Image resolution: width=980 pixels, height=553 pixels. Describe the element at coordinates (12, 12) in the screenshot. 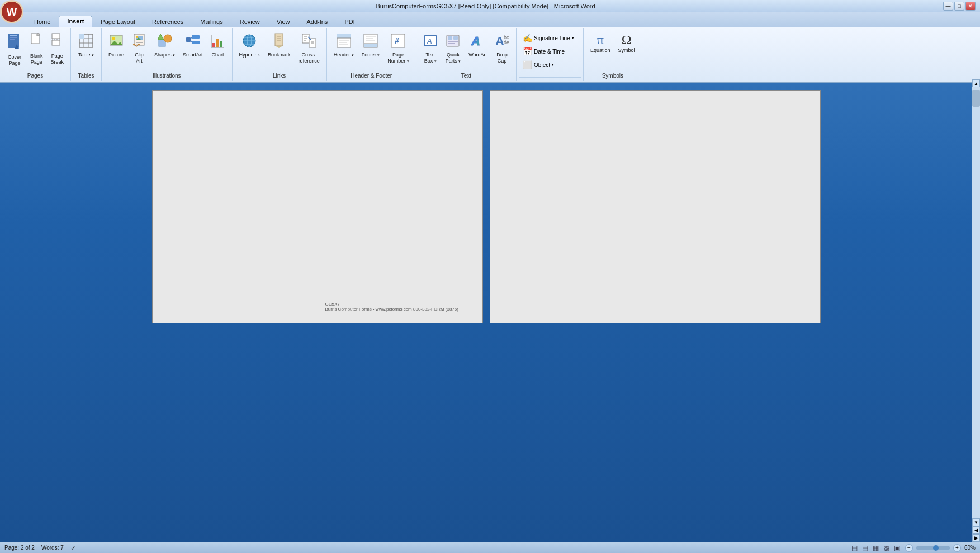

I see `office-button: W` at that location.